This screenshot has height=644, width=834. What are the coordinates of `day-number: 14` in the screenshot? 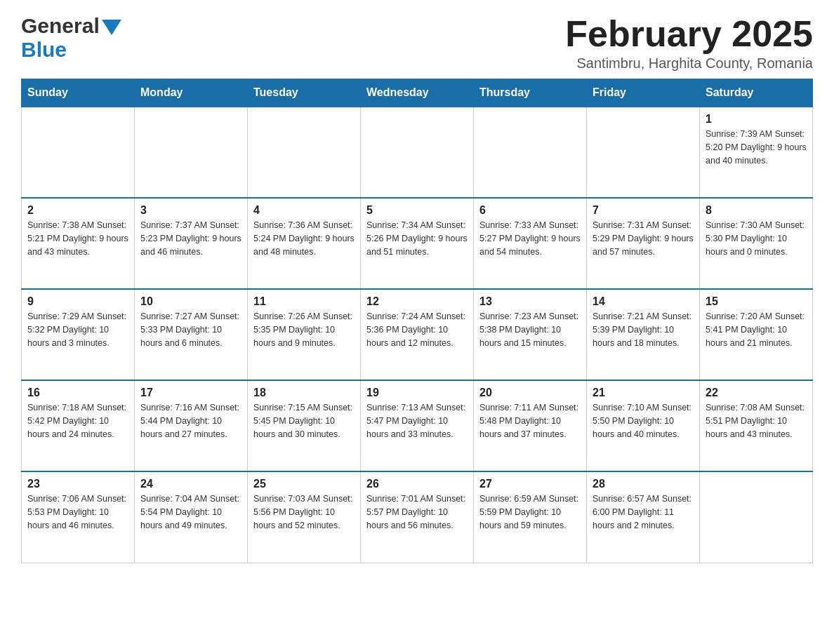 It's located at (643, 302).